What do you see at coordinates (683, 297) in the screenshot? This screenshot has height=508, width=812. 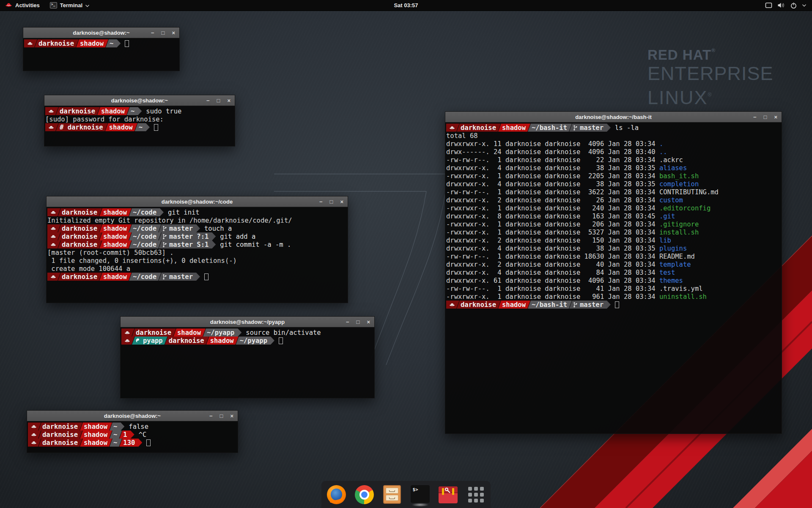 I see `file-name: uninstall.sh` at bounding box center [683, 297].